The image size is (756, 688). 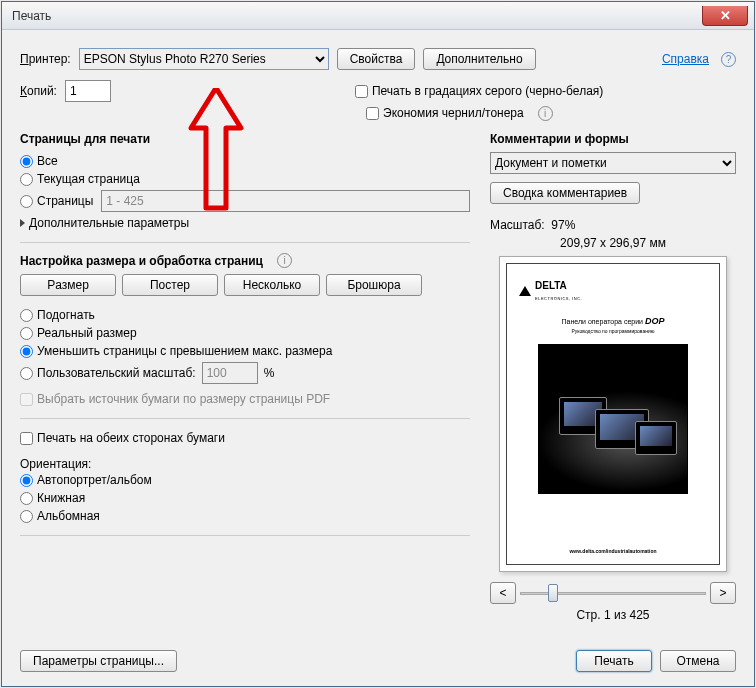 What do you see at coordinates (613, 615) in the screenshot?
I see `page-counter: Стр. 1 из 425` at bounding box center [613, 615].